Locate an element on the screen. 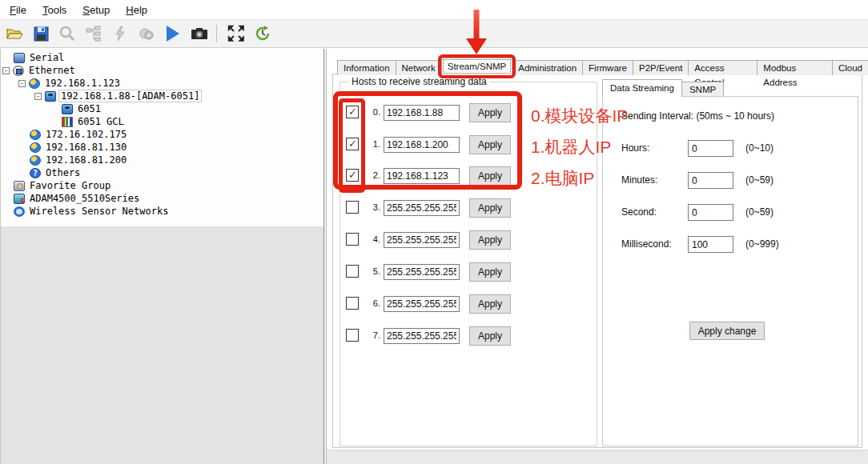 The height and width of the screenshot is (464, 868). save-button is located at coordinates (41, 34).